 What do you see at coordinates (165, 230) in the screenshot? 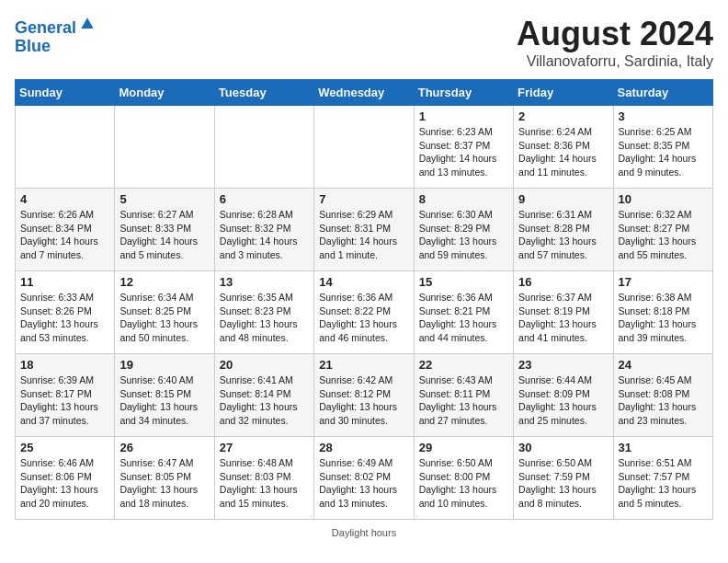
I see `calendar-cell: 5Sunrise: 6:27 AM Sunset: 8:33 PM Daylig…` at bounding box center [165, 230].